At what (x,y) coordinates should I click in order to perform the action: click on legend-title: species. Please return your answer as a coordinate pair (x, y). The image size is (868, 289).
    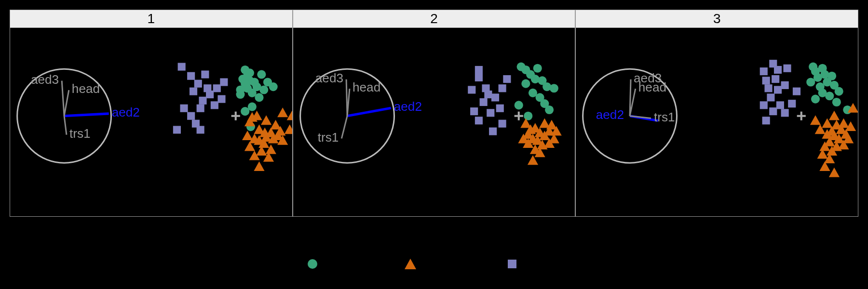
    Looking at the image, I should click on (434, 242).